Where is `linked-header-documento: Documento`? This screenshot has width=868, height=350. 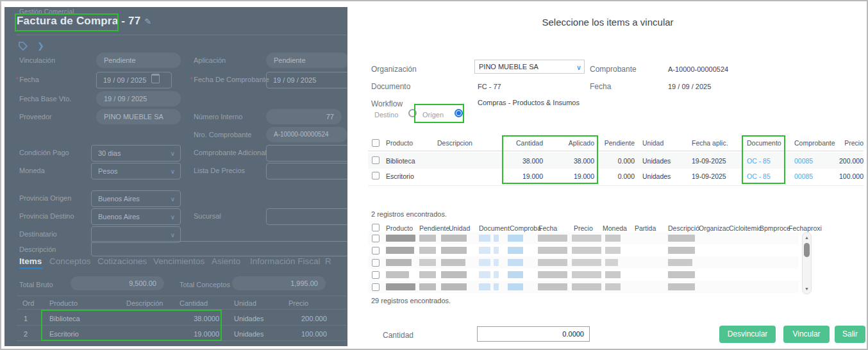
linked-header-documento: Documento is located at coordinates (764, 143).